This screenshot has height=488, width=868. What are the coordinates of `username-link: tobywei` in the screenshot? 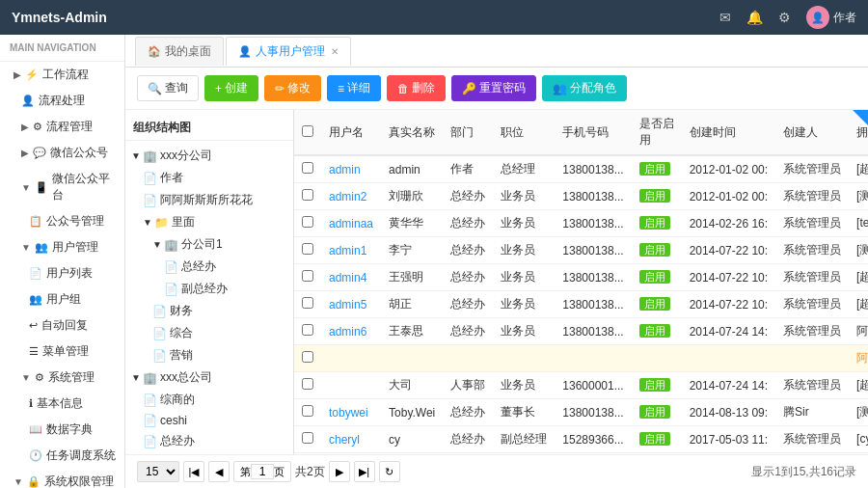 It's located at (349, 413).